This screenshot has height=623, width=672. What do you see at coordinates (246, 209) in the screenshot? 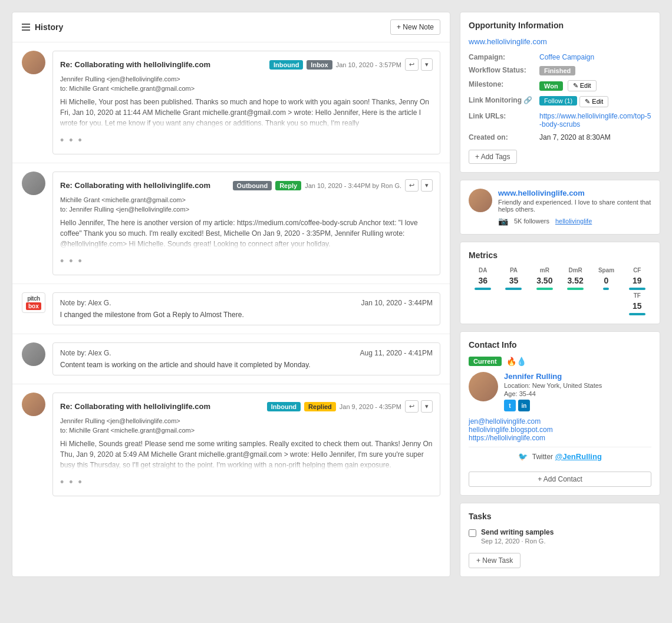
I see `email-to-2: to: Jennifer Rulling <jen@hellolivinglif…` at bounding box center [246, 209].